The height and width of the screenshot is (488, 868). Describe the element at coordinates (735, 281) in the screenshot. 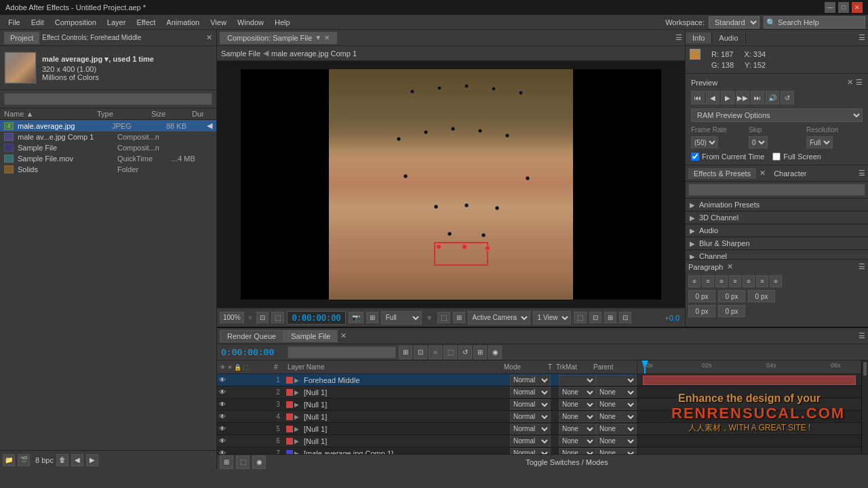

I see `justify-left-button: ≡` at that location.